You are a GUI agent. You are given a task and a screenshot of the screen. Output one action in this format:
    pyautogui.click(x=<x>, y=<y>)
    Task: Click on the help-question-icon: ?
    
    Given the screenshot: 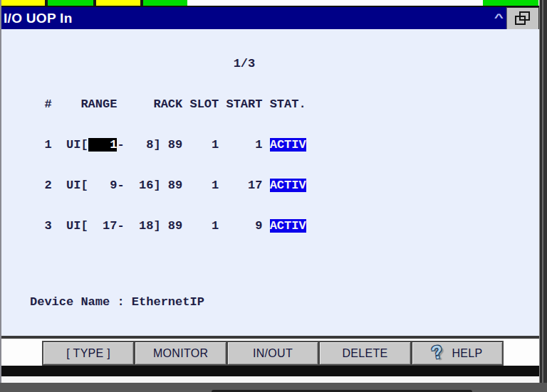 What is the action you would take?
    pyautogui.click(x=437, y=353)
    